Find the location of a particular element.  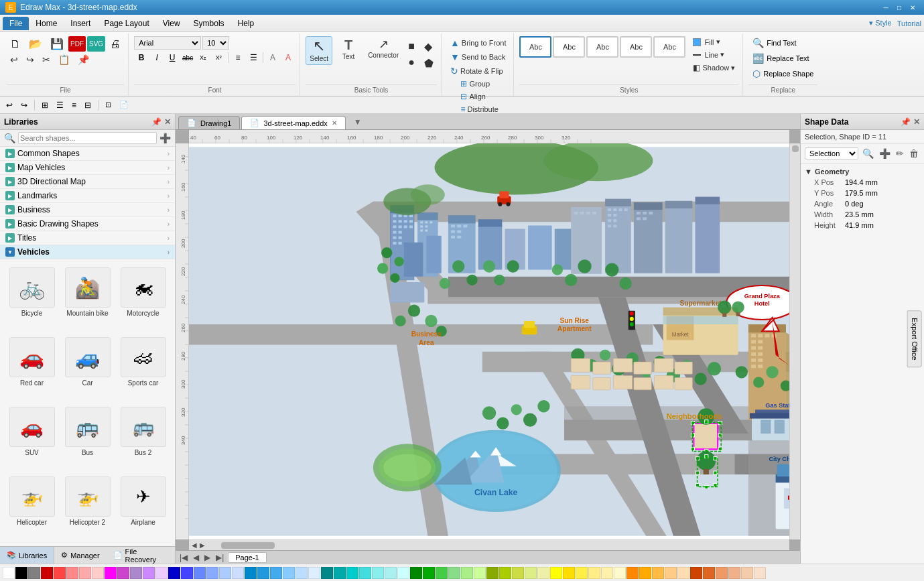

color-brown3 is located at coordinates (722, 573).